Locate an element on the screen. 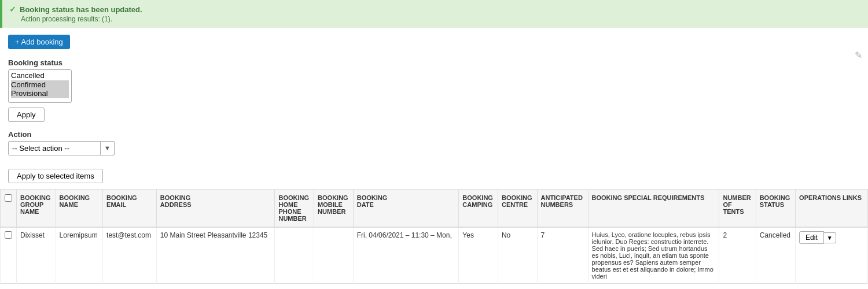  col-booking-date: BOOKINGDATE is located at coordinates (406, 209).